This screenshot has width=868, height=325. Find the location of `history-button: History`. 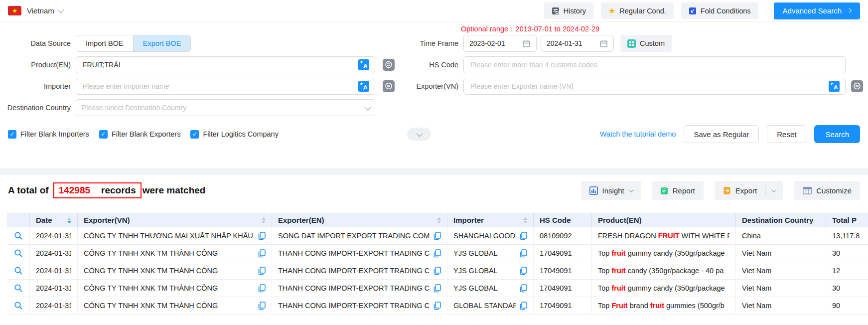

history-button: History is located at coordinates (569, 11).